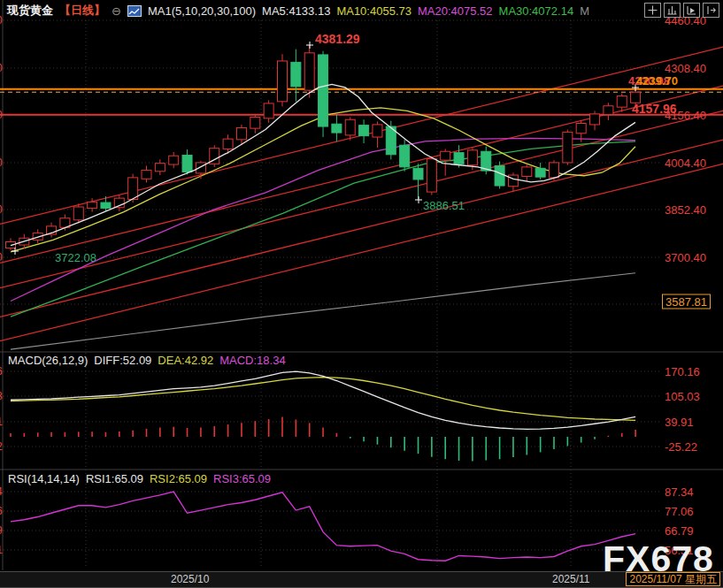  I want to click on chart-toolbar, so click(681, 11).